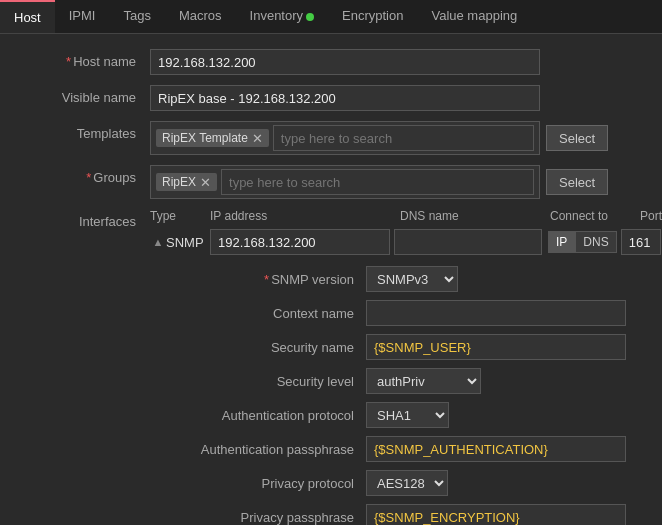 The image size is (662, 525). What do you see at coordinates (401, 138) in the screenshot?
I see `templates-control: RipEX Template ✕ Select` at bounding box center [401, 138].